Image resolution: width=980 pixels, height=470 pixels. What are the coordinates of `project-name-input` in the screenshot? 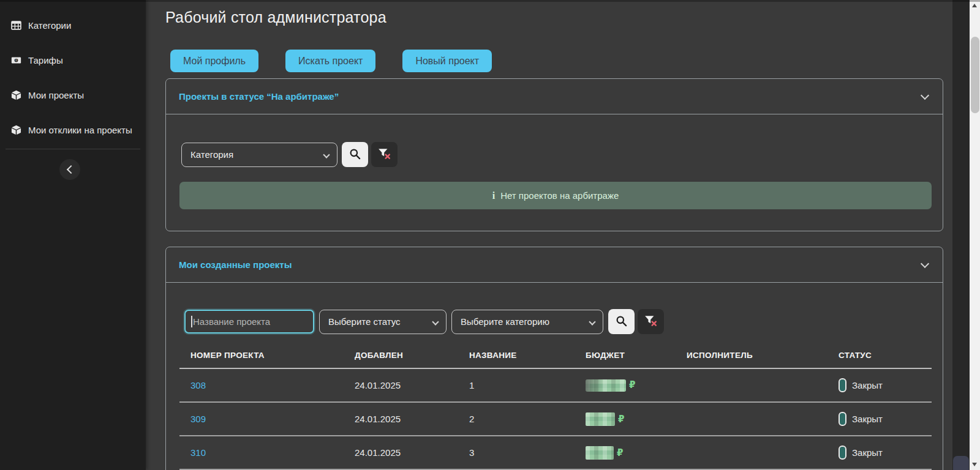 It's located at (249, 322).